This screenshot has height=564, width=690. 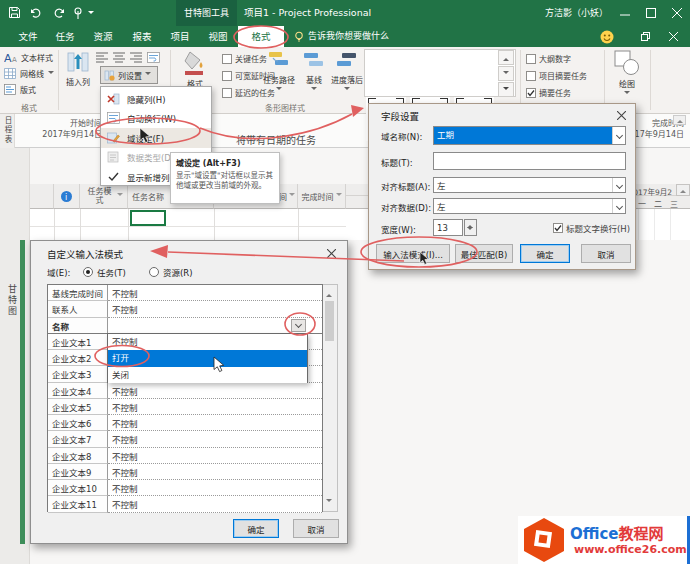 What do you see at coordinates (347, 72) in the screenshot?
I see `slippage-button: 进度落后` at bounding box center [347, 72].